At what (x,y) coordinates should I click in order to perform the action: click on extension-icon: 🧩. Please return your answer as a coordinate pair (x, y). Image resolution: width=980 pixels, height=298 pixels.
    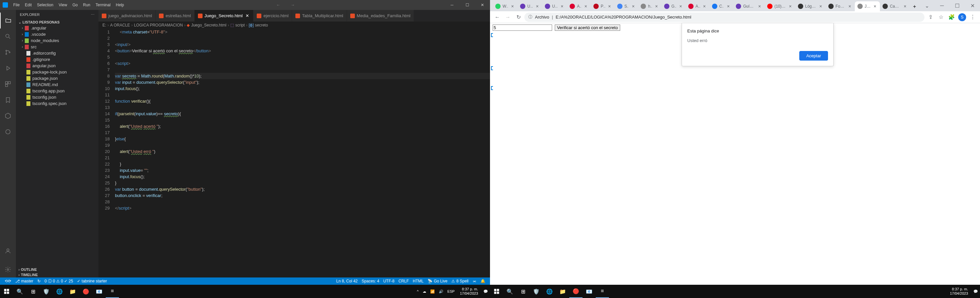
    Looking at the image, I should click on (951, 17).